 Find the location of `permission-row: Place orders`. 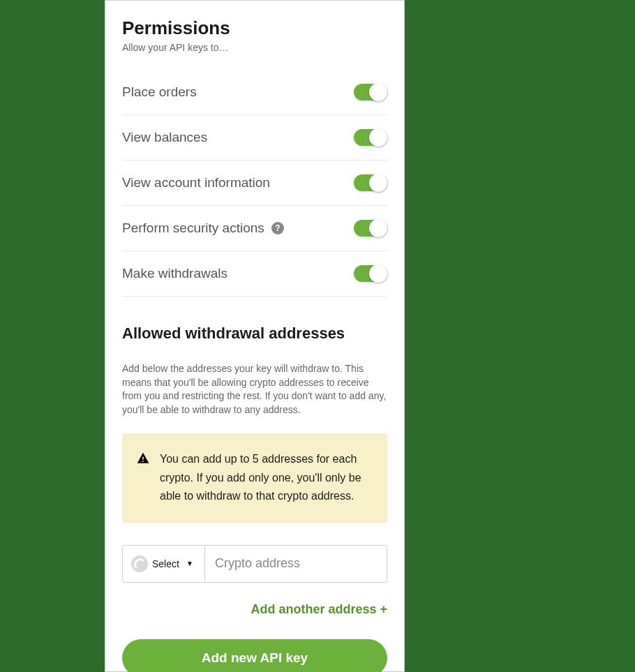

permission-row: Place orders is located at coordinates (255, 92).